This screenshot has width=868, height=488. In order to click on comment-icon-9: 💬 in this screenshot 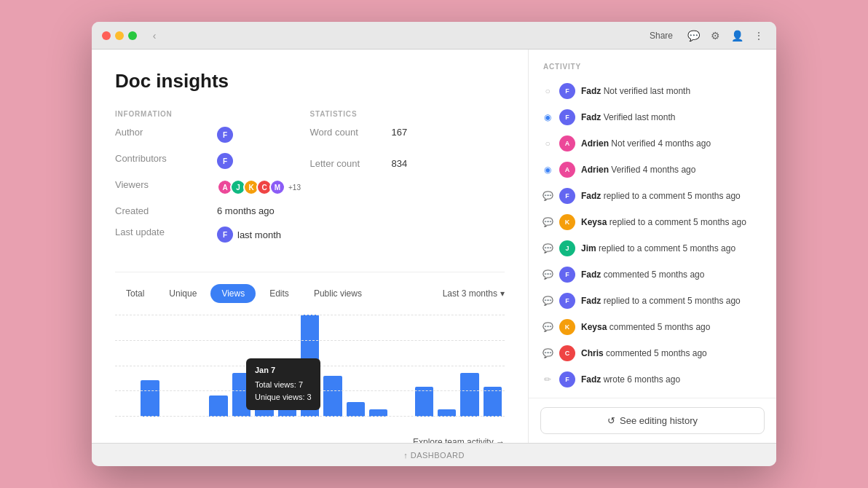, I will do `click(548, 301)`.